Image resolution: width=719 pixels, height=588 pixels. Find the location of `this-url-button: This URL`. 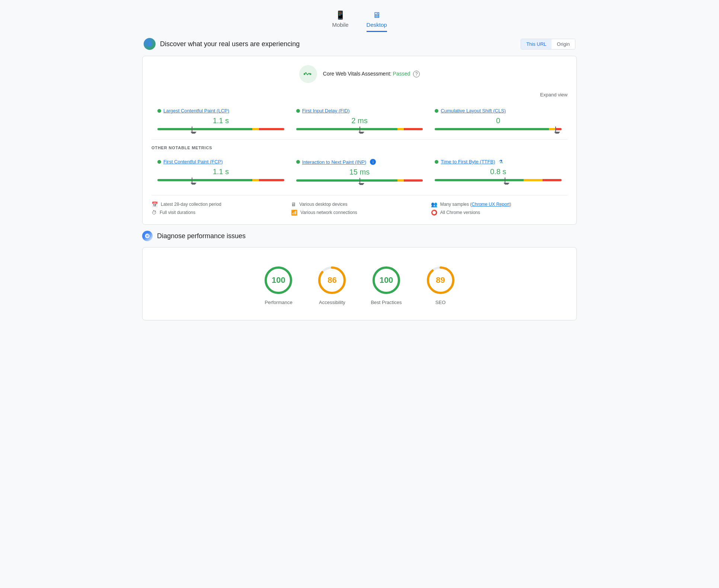

this-url-button: This URL is located at coordinates (536, 44).